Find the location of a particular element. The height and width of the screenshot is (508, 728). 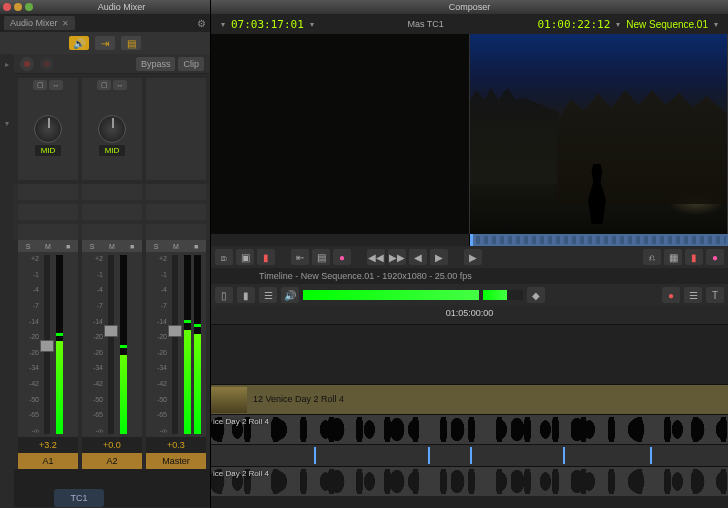

db-readout: +0.3 is located at coordinates (176, 445).